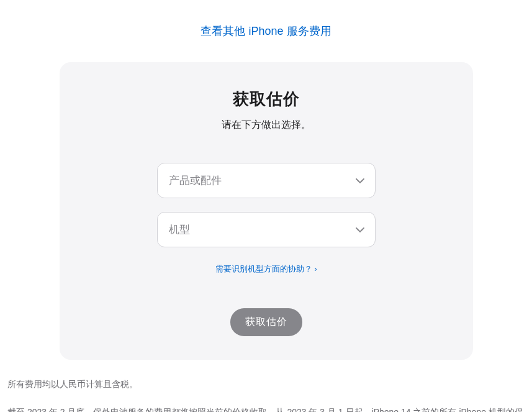 The width and height of the screenshot is (532, 412). I want to click on chevron-right-icon: ›, so click(316, 269).